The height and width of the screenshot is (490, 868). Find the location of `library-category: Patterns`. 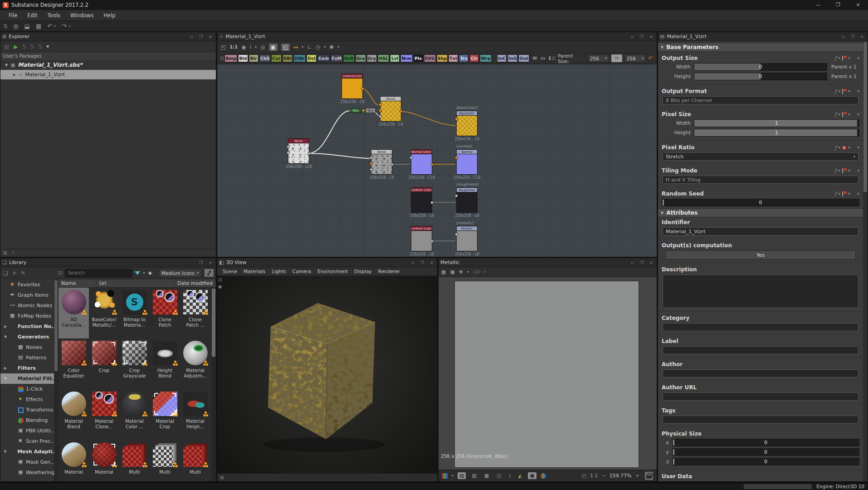

library-category: Patterns is located at coordinates (29, 358).